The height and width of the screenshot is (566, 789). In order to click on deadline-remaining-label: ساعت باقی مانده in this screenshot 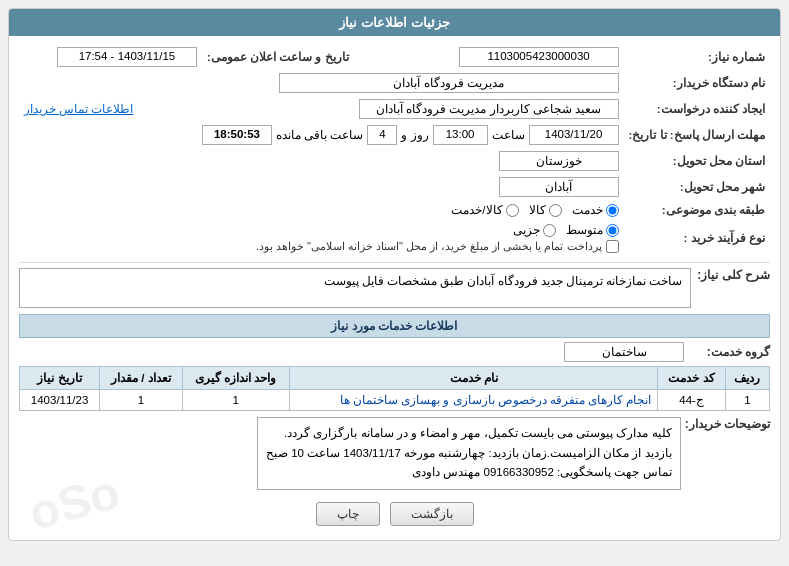, I will do `click(320, 135)`.